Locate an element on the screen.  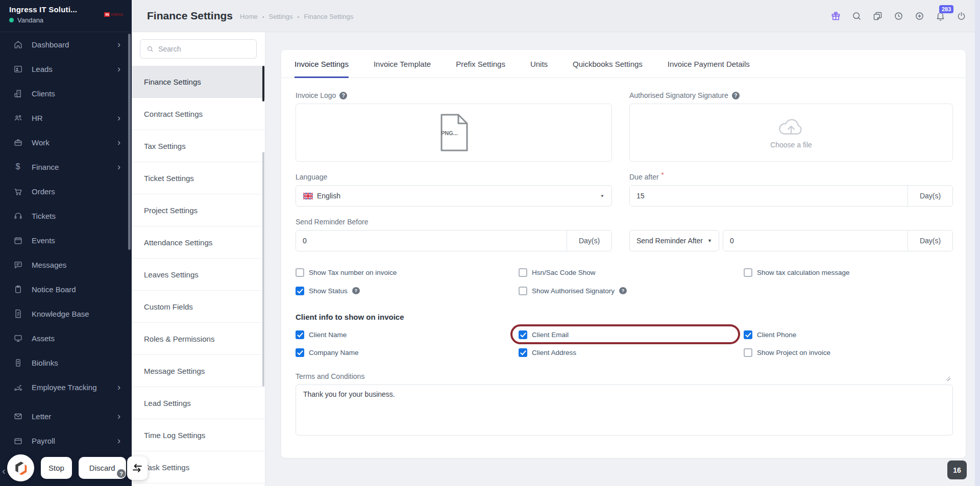
tab-units: Units is located at coordinates (539, 64).